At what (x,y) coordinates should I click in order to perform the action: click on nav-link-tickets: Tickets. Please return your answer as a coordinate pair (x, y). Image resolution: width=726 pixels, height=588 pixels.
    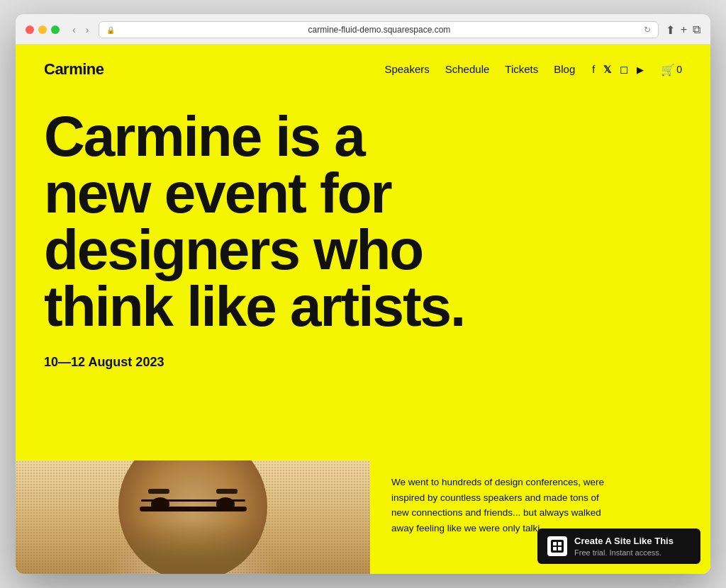
    Looking at the image, I should click on (522, 69).